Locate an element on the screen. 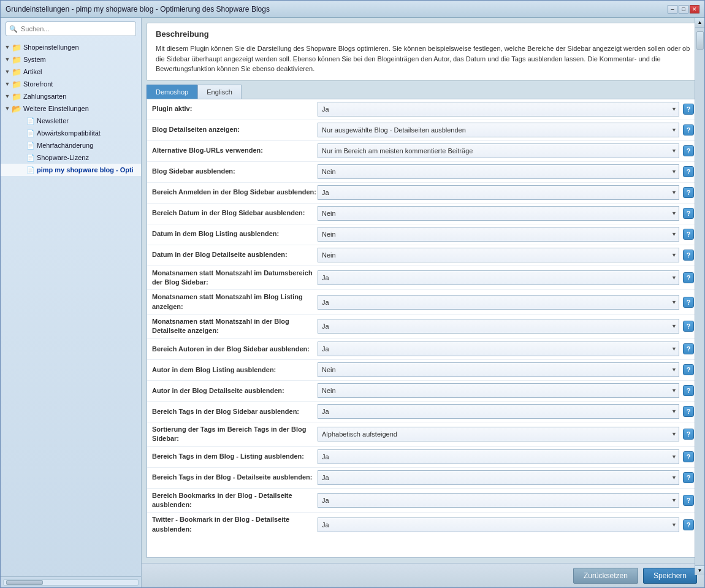 The height and width of the screenshot is (588, 705). form-label-monatsnamen-listing: Monatsnamen statt Monatszahl im Blog Lis… is located at coordinates (235, 302).